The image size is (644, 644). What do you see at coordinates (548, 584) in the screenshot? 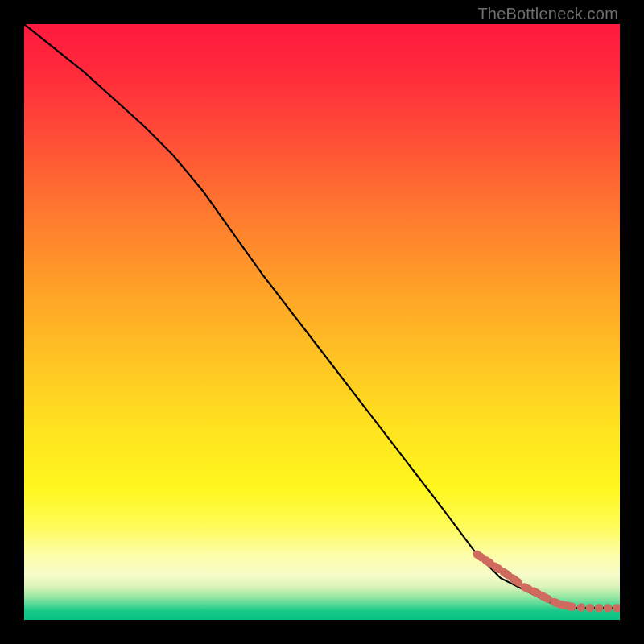
I see `markers-group` at bounding box center [548, 584].